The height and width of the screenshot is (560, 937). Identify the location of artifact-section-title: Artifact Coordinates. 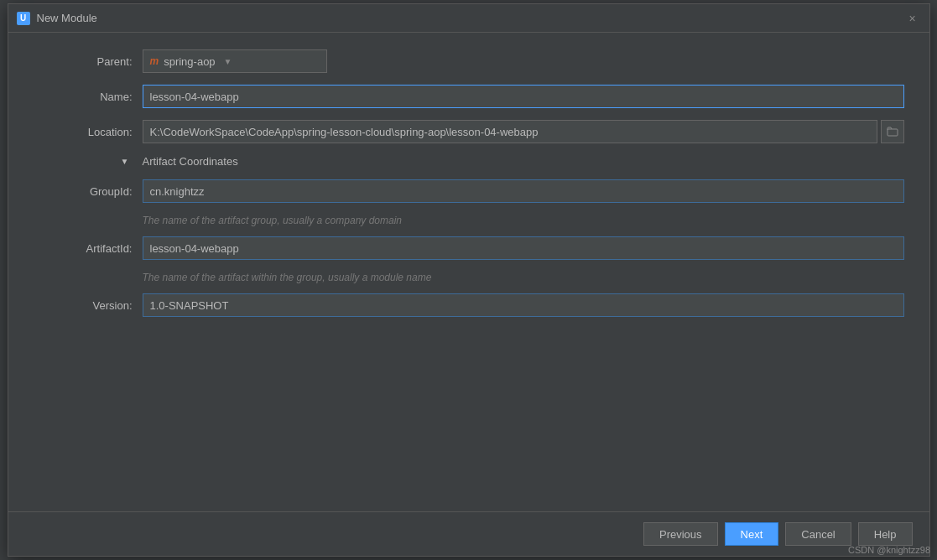
(190, 161).